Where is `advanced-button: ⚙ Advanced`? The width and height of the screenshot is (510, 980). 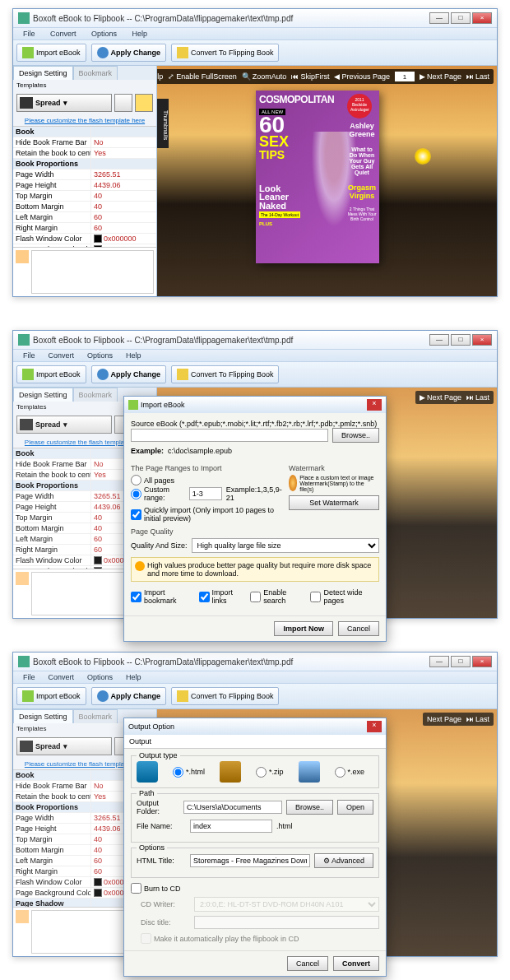
advanced-button: ⚙ Advanced is located at coordinates (344, 861).